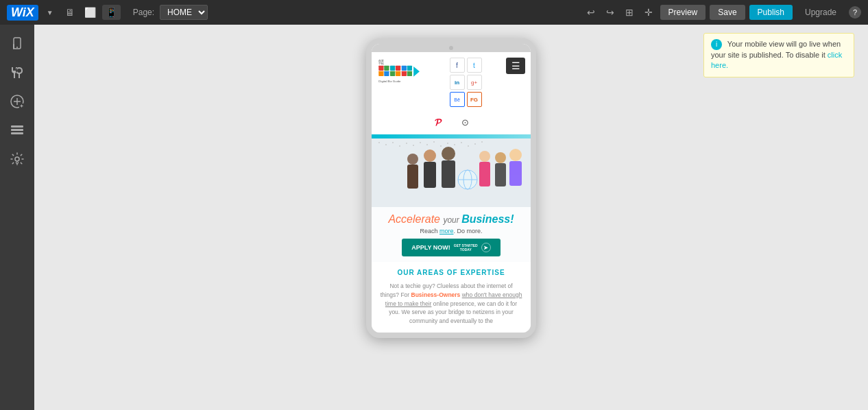 This screenshot has width=868, height=410. I want to click on left-sidebar, so click(17, 217).